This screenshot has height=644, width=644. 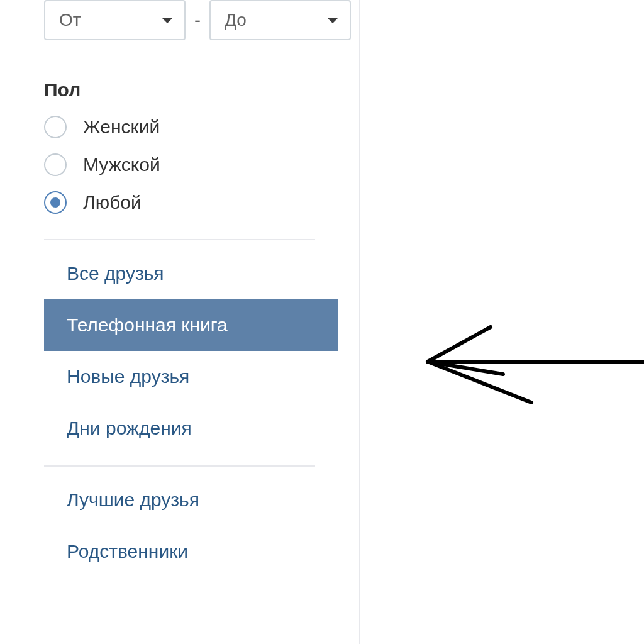 I want to click on gender-section-title: Пол, so click(x=180, y=90).